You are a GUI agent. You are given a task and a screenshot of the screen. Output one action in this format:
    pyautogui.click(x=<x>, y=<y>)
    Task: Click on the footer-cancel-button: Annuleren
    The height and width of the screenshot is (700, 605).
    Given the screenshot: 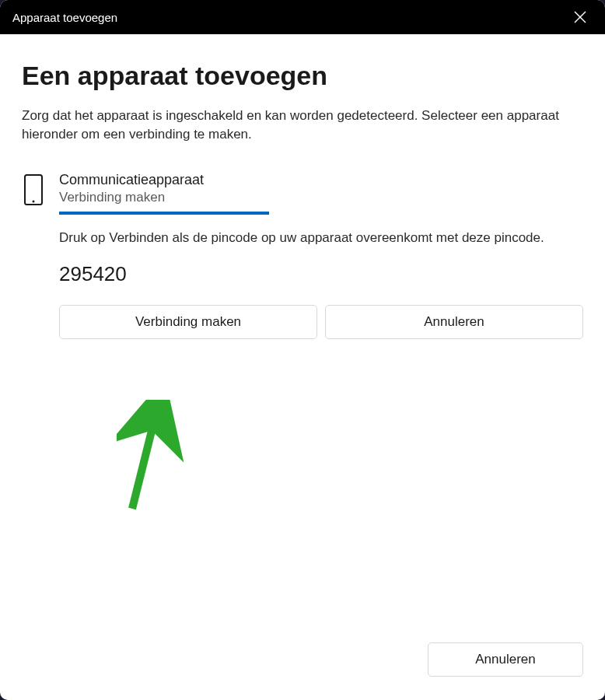 What is the action you would take?
    pyautogui.click(x=505, y=660)
    